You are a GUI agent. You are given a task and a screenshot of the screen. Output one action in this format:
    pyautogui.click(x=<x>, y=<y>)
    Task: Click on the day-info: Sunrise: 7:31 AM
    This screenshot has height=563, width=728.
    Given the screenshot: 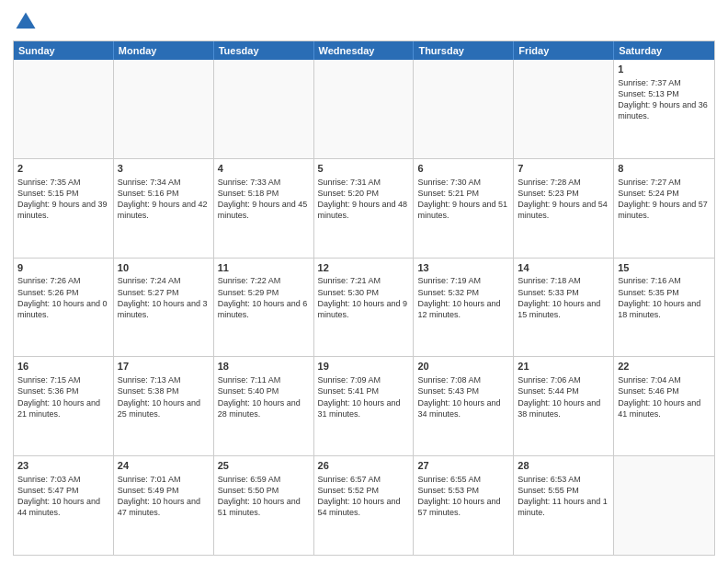 What is the action you would take?
    pyautogui.click(x=364, y=182)
    